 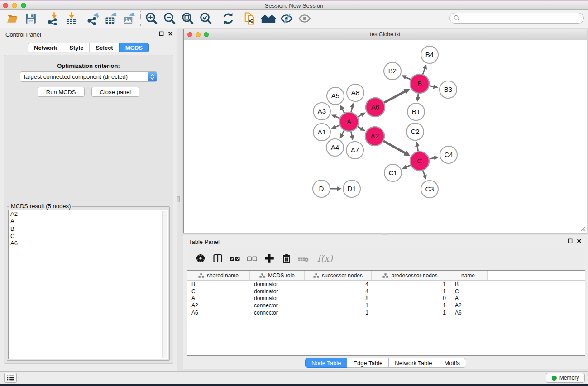 What do you see at coordinates (111, 19) in the screenshot?
I see `export-table-button` at bounding box center [111, 19].